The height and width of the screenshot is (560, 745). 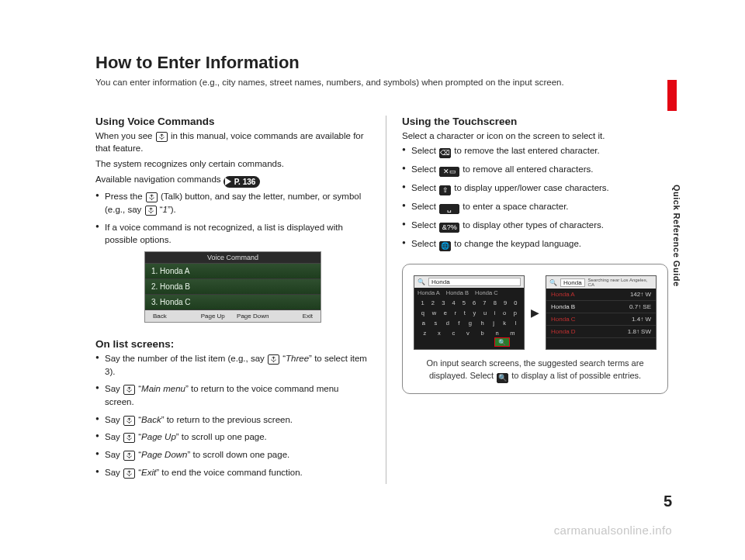 What do you see at coordinates (443, 302) in the screenshot?
I see `key: 3` at bounding box center [443, 302].